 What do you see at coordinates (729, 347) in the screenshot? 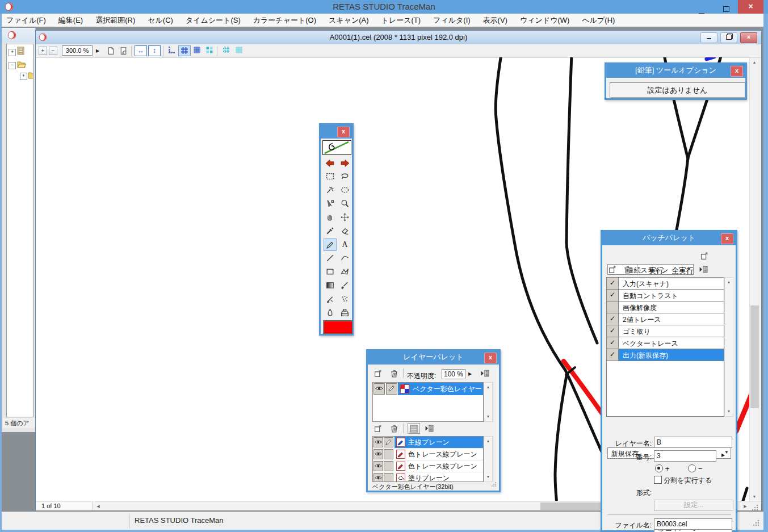
I see `batch-list-scrollbar: ▲ ▼` at bounding box center [729, 347].